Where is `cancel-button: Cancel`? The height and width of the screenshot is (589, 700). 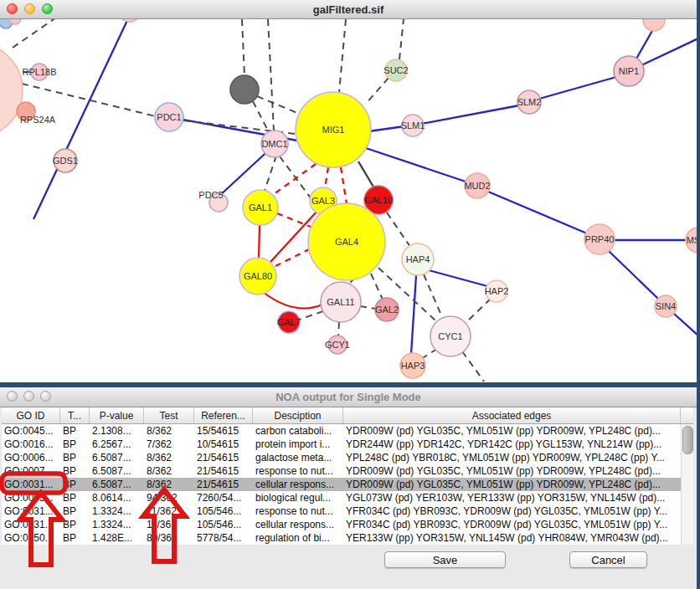
cancel-button: Cancel is located at coordinates (608, 560).